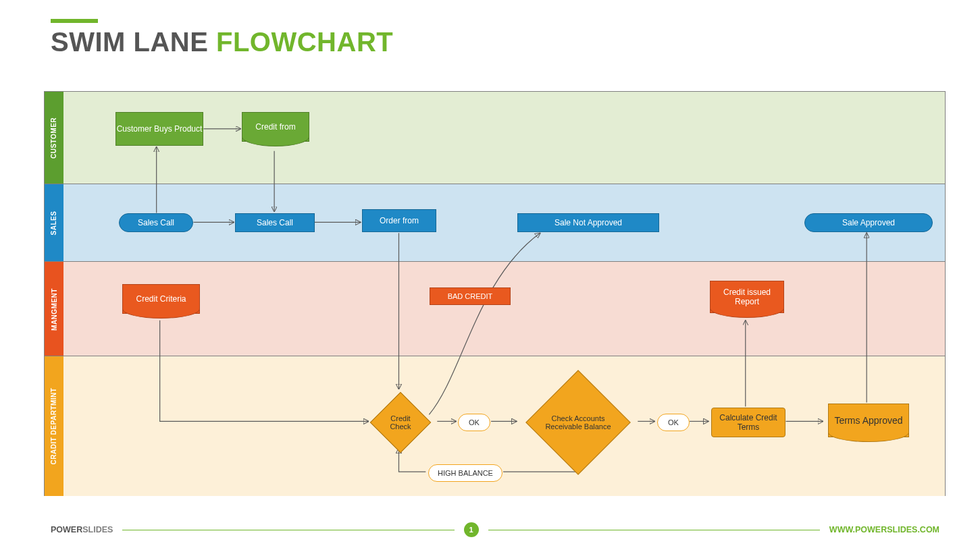 The width and height of the screenshot is (980, 552). Describe the element at coordinates (159, 129) in the screenshot. I see `node-customer-buys: Customer Buys Product` at that location.